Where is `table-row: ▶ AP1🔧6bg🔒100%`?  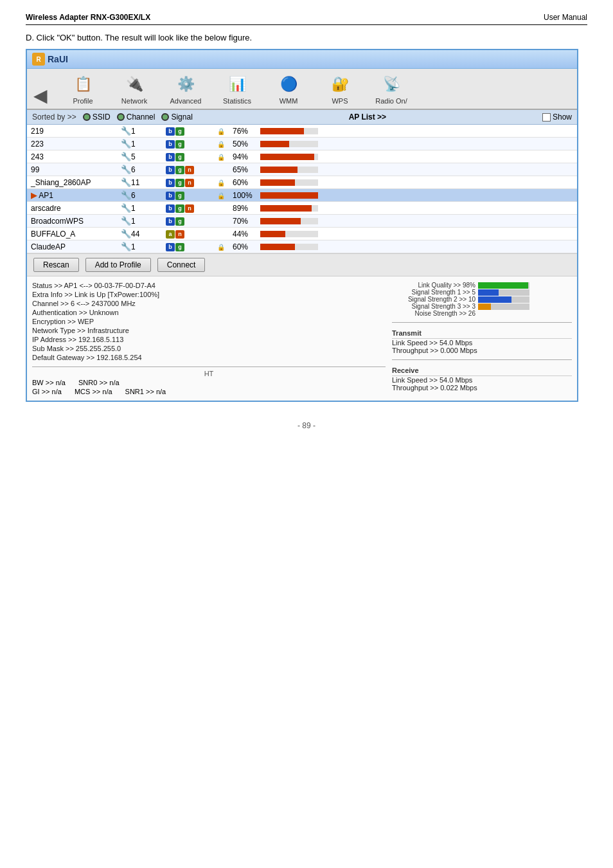 table-row: ▶ AP1🔧6bg🔒100% is located at coordinates (302, 195).